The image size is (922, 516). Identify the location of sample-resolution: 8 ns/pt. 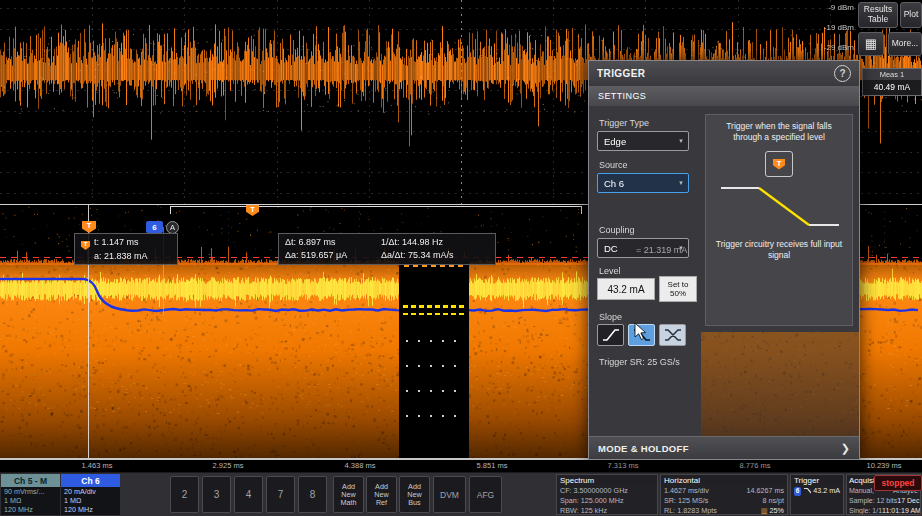
(773, 501).